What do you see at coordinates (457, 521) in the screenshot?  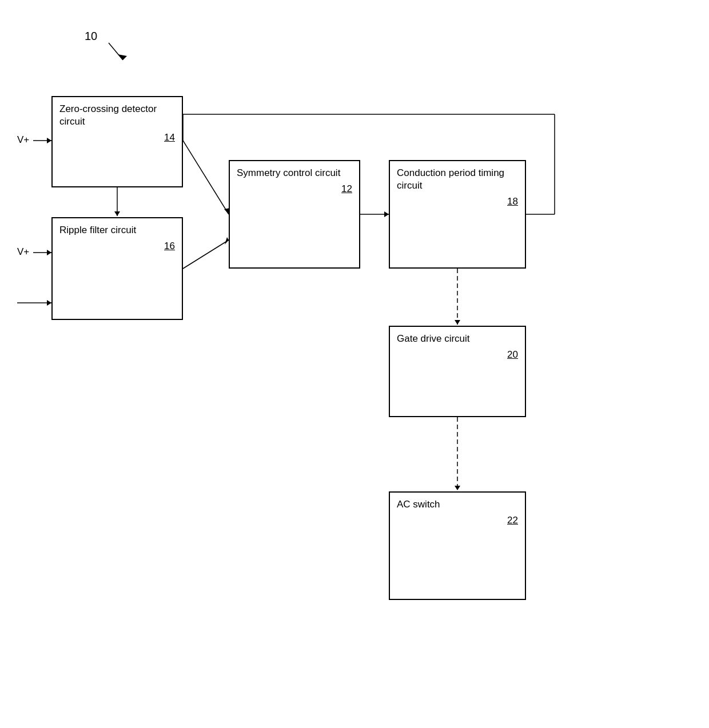 I see `ac-switch-number: 22` at bounding box center [457, 521].